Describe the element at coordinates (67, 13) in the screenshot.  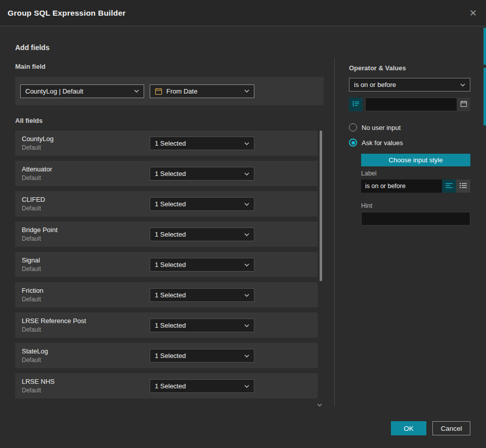
I see `dialog-title: Group SQL Expression Builder` at that location.